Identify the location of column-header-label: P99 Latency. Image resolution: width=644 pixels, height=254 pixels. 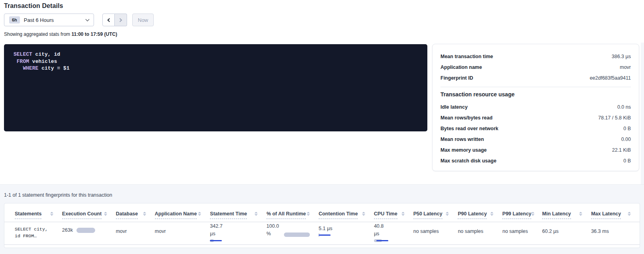
(517, 215).